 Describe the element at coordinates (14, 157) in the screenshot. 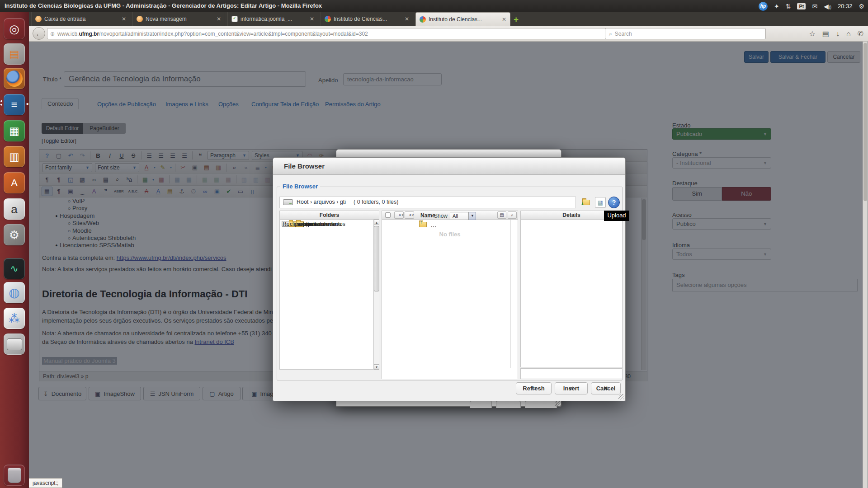

I see `libreoffice-impress-icon: ▥` at that location.